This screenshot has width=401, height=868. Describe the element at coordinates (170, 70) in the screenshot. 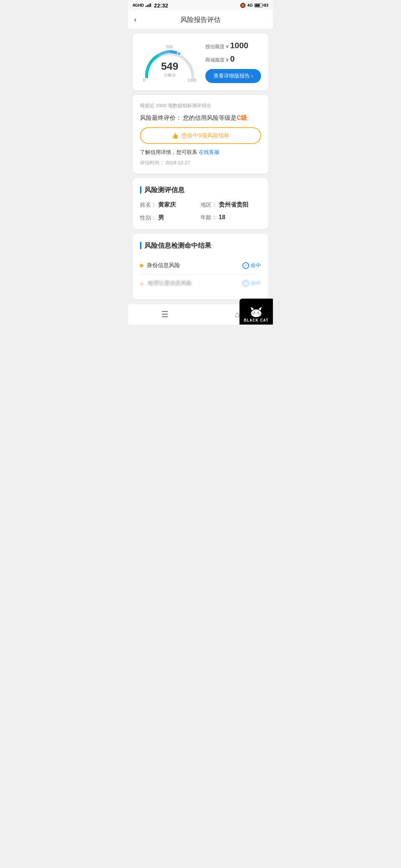

I see `gauge-center: 549 小银分` at that location.